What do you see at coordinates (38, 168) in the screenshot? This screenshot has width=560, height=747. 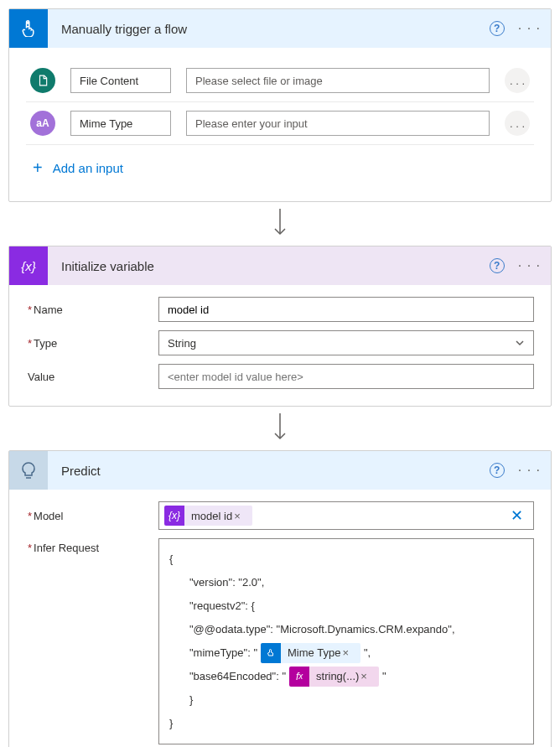 I see `plus-icon: +` at bounding box center [38, 168].